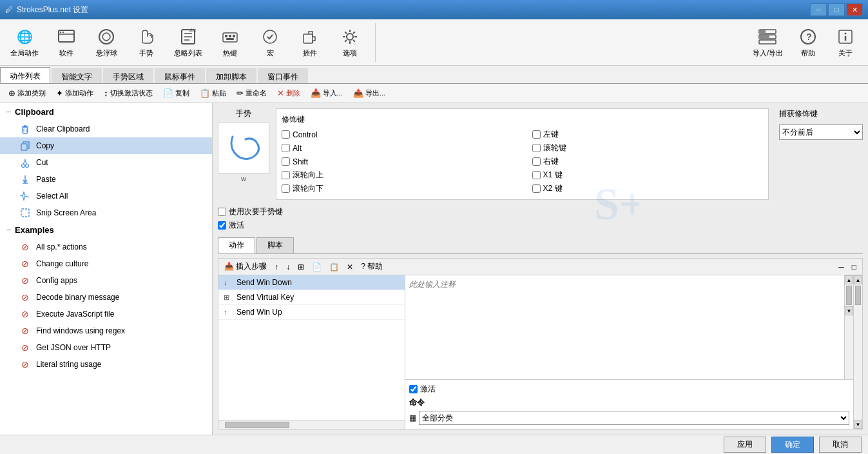 The image size is (868, 454). Describe the element at coordinates (849, 280) in the screenshot. I see `notes-scroll-up: ▲` at that location.